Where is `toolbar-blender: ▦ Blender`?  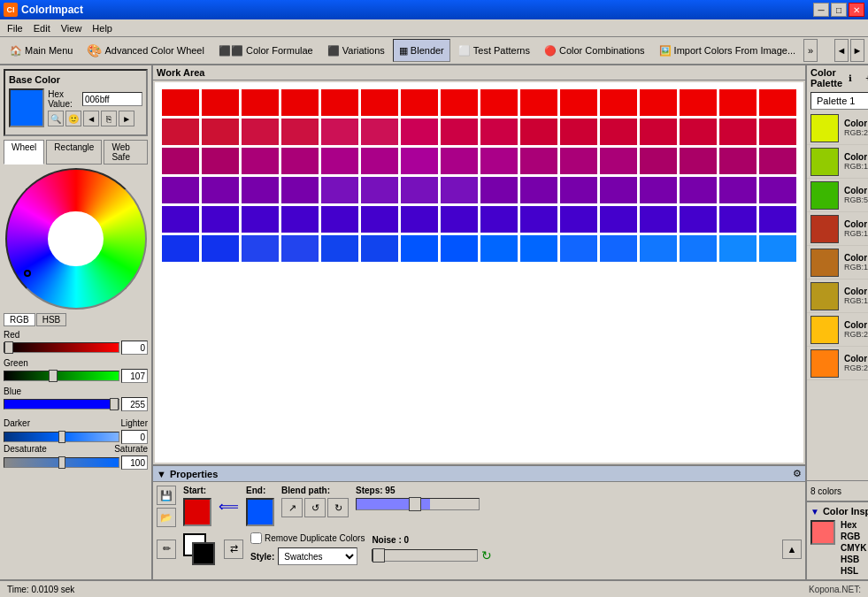
toolbar-blender: ▦ Blender is located at coordinates (421, 50).